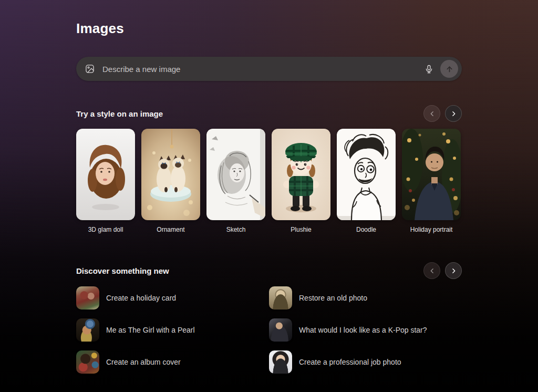 Image resolution: width=538 pixels, height=392 pixels. Describe the element at coordinates (301, 230) in the screenshot. I see `style-card-label: Plushie` at that location.